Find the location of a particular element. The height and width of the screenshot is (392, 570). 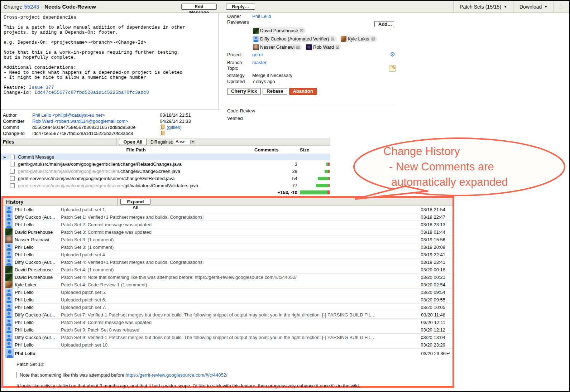

add-reviewer-button: Add… is located at coordinates (384, 24).